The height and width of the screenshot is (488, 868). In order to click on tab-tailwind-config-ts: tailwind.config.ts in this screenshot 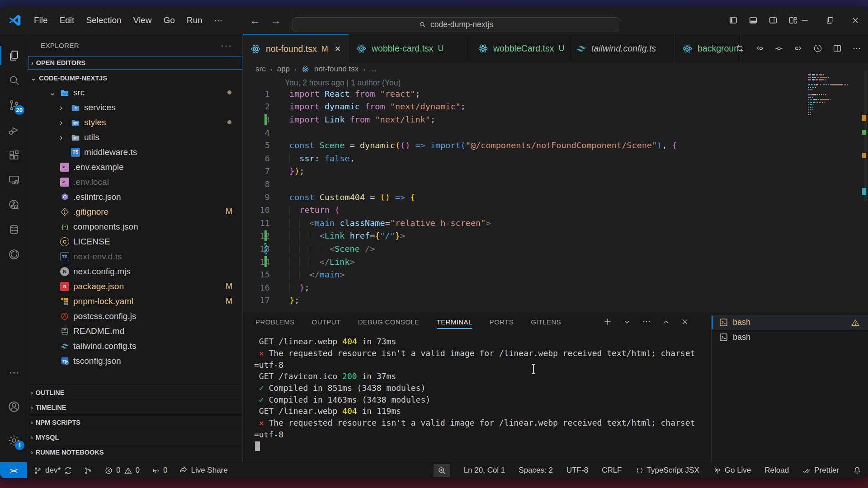, I will do `click(621, 48)`.